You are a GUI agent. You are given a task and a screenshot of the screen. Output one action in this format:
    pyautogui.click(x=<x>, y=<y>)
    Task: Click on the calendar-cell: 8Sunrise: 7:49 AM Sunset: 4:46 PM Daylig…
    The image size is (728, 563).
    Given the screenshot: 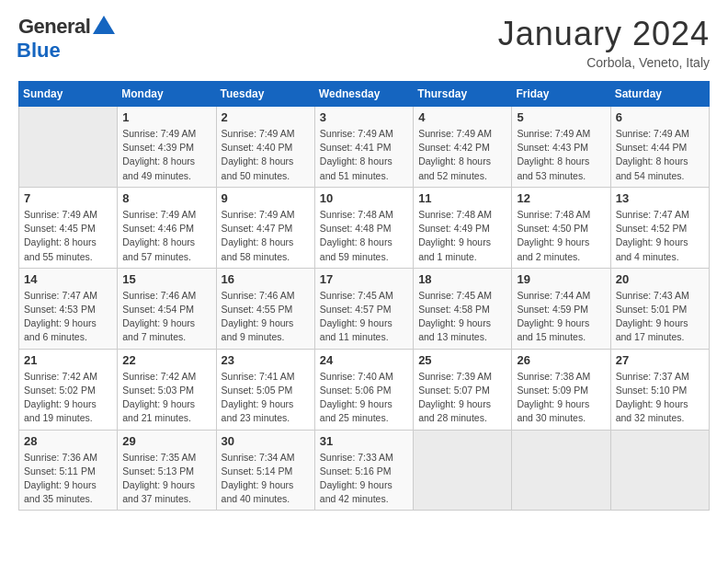 What is the action you would take?
    pyautogui.click(x=167, y=227)
    